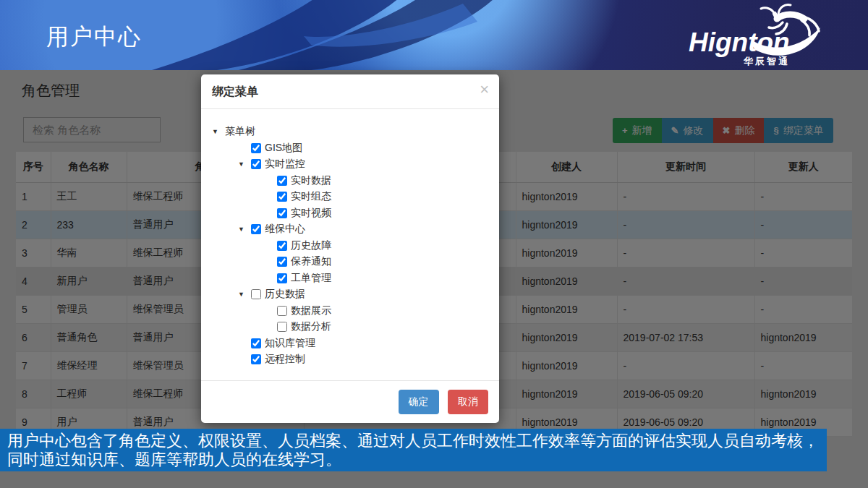  I want to click on tree-node: ▼ 菜单树, so click(350, 132).